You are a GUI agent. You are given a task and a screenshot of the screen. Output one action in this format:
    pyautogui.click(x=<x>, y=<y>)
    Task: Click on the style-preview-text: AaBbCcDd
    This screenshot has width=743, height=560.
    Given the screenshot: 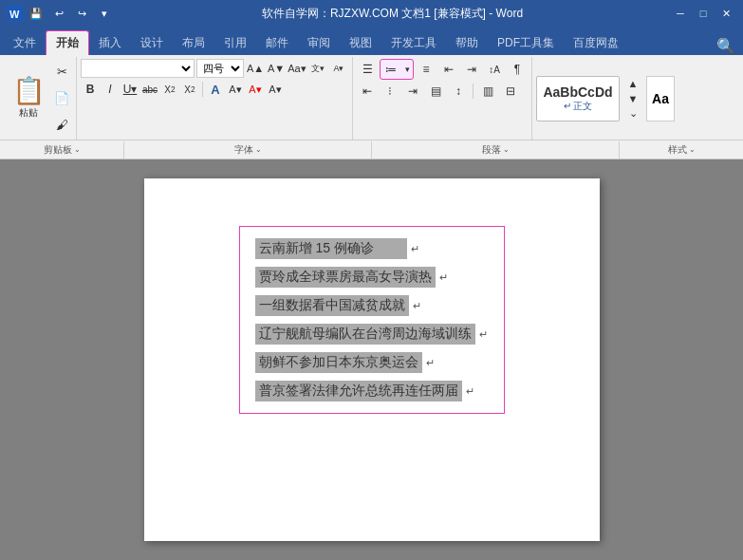 What is the action you would take?
    pyautogui.click(x=577, y=92)
    